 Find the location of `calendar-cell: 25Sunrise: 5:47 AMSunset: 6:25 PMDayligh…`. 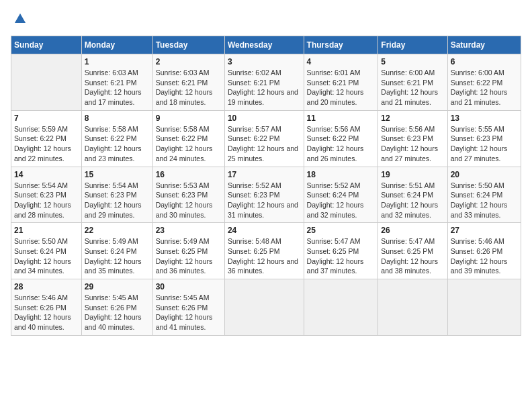

calendar-cell: 25Sunrise: 5:47 AMSunset: 6:25 PMDayligh… is located at coordinates (341, 251).